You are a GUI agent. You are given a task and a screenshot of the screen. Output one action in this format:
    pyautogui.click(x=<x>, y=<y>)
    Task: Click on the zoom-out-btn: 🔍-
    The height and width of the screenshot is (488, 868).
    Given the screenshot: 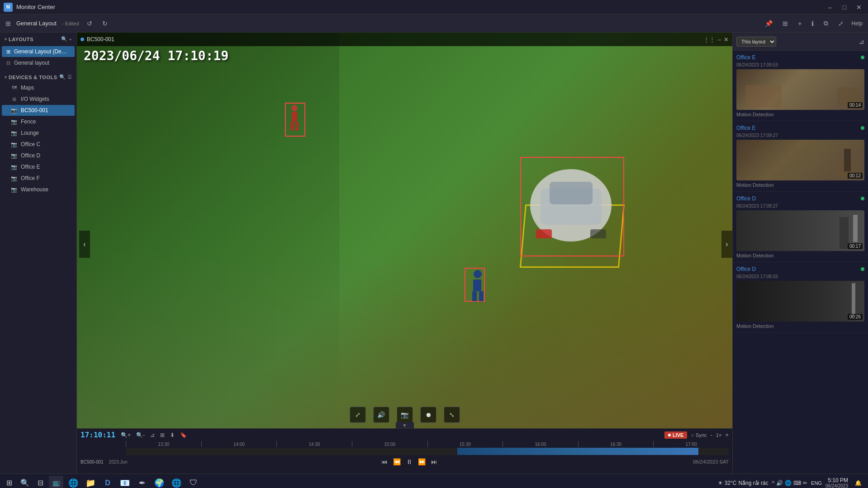 What is the action you would take?
    pyautogui.click(x=140, y=435)
    